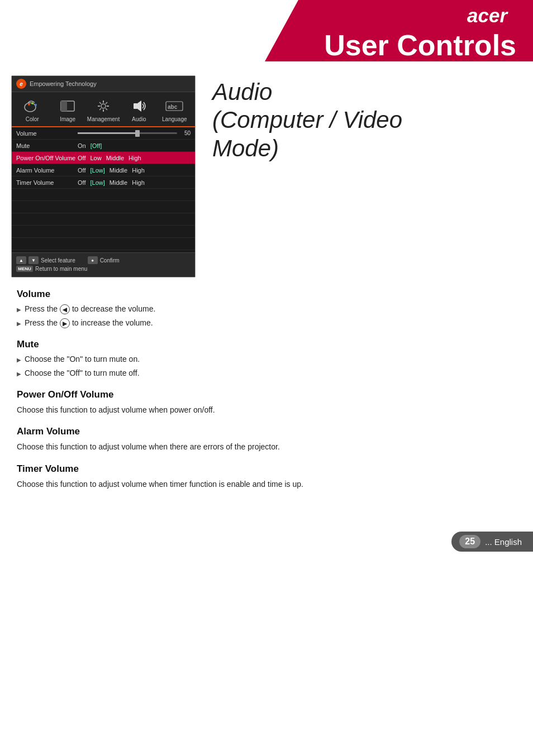 This screenshot has width=533, height=756. Describe the element at coordinates (25, 269) in the screenshot. I see `menu-badge: MENU` at that location.